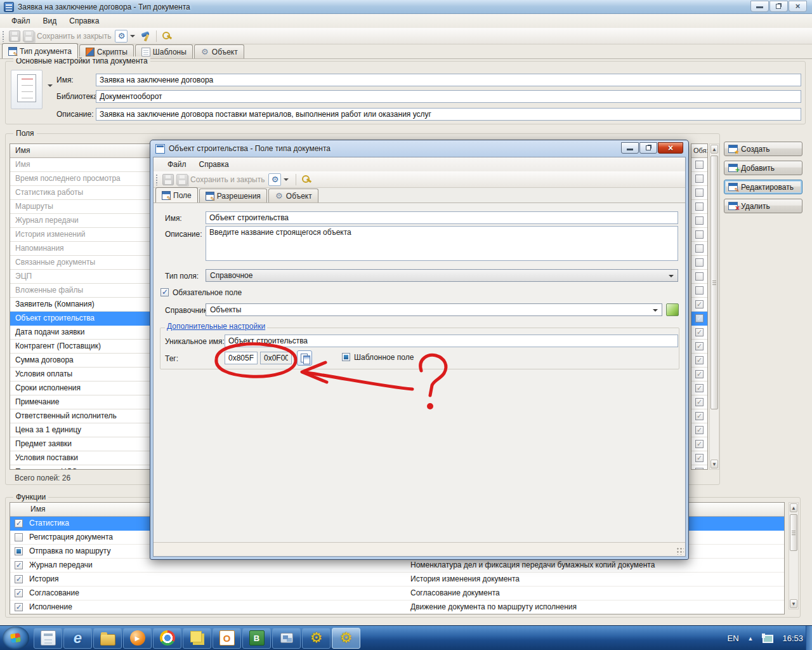 This screenshot has height=650, width=812. What do you see at coordinates (449, 96) in the screenshot?
I see `library-input` at bounding box center [449, 96].